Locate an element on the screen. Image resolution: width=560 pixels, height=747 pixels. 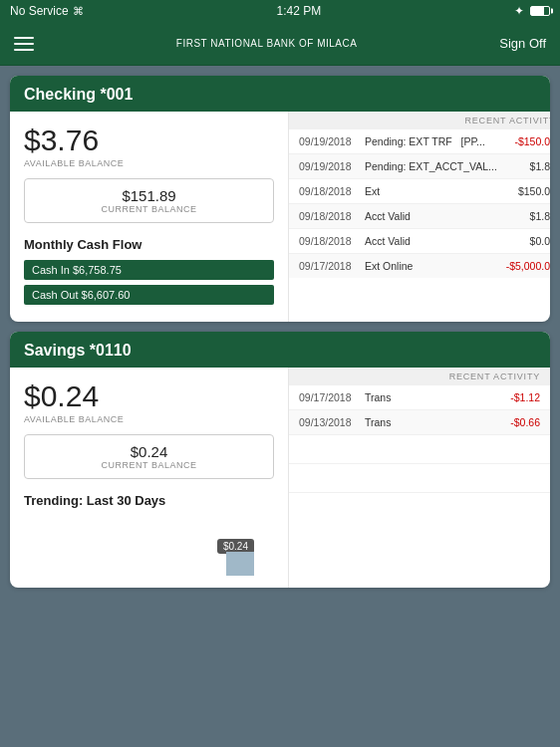
tx-desc: Ext Online is located at coordinates (430, 266).